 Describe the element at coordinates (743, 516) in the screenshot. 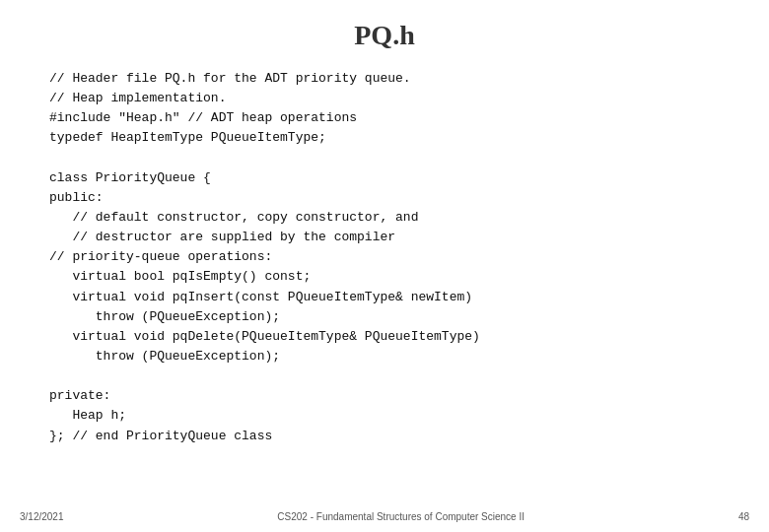

I see `footer-page: 48` at that location.